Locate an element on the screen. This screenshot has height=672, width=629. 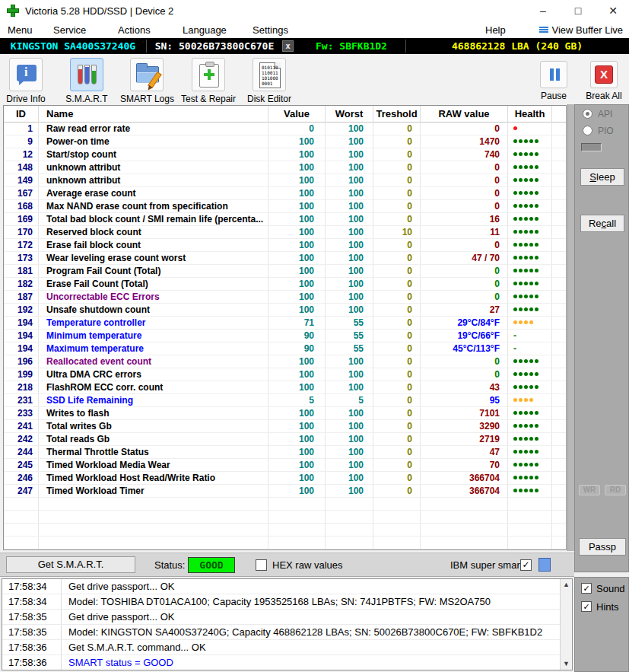
attribute-raw-value: 366704 is located at coordinates (464, 478).